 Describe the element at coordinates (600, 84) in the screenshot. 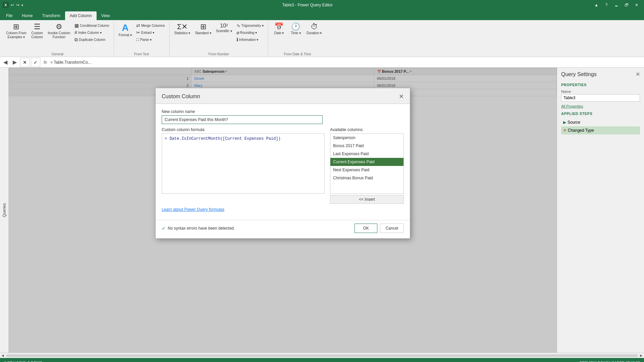

I see `properties-section-title: PROPERTIES` at that location.